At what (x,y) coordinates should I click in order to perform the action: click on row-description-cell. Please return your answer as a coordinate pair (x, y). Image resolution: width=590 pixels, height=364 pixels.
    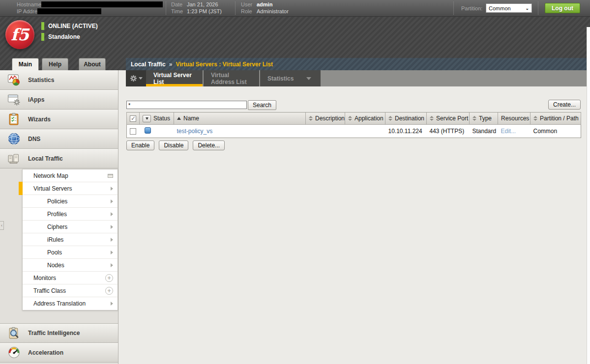
    Looking at the image, I should click on (325, 132).